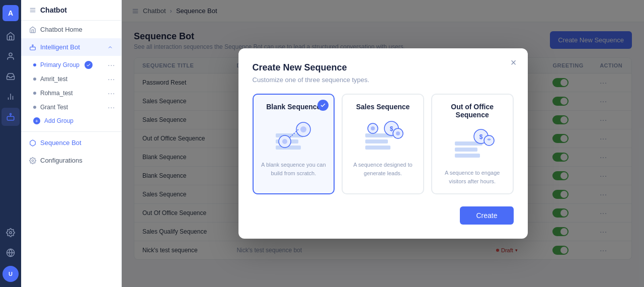  Describe the element at coordinates (472, 144) in the screenshot. I see `card-office-illustration: $` at that location.